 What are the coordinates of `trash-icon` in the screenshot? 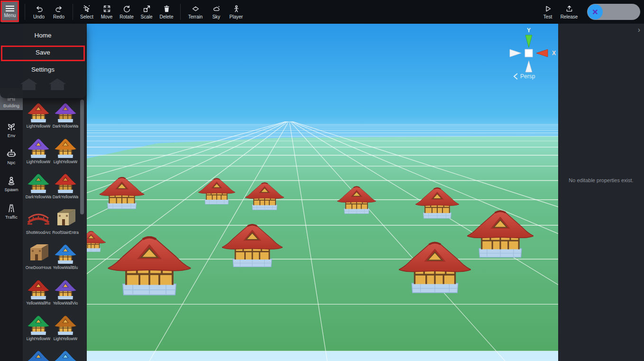 It's located at (167, 9).